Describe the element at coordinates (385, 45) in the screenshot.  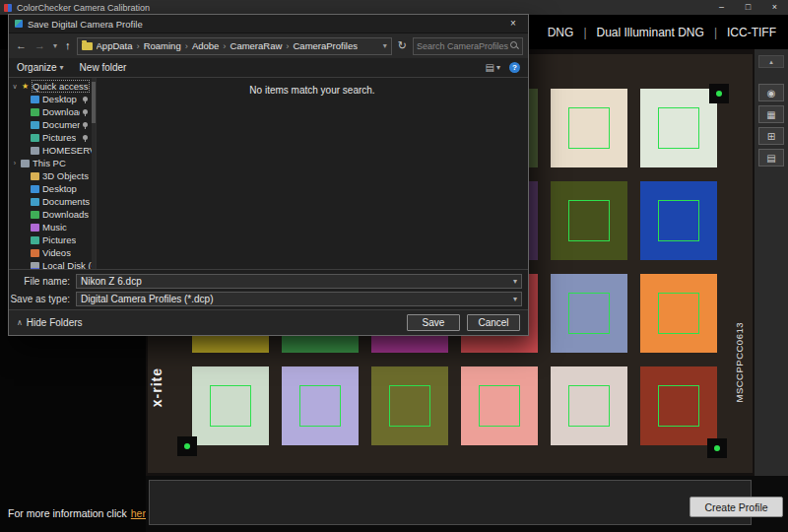
I see `breadcrumb-dropdown-icon: ▾` at that location.